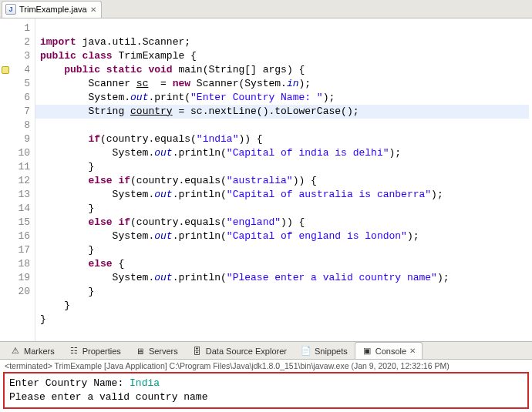 Image resolution: width=532 pixels, height=412 pixels. What do you see at coordinates (11, 9) in the screenshot?
I see `java-file-icon: J` at bounding box center [11, 9].